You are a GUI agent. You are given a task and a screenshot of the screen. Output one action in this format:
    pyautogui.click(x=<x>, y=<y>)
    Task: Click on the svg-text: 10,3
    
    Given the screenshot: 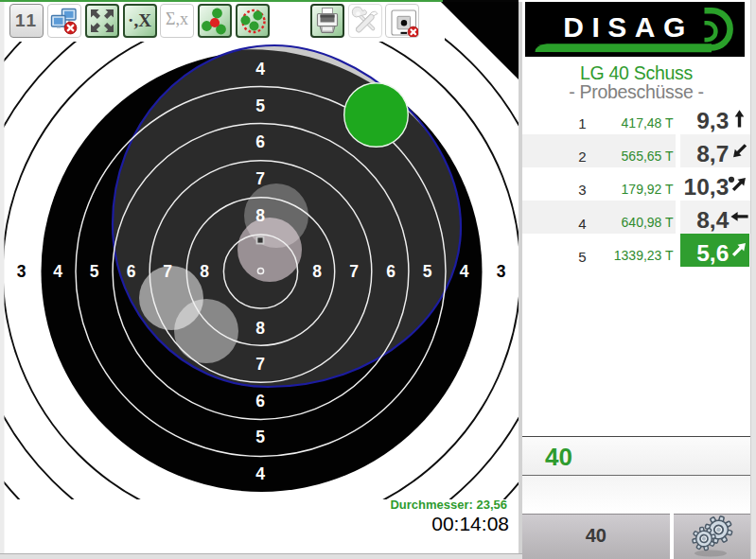 What is the action you would take?
    pyautogui.click(x=707, y=187)
    